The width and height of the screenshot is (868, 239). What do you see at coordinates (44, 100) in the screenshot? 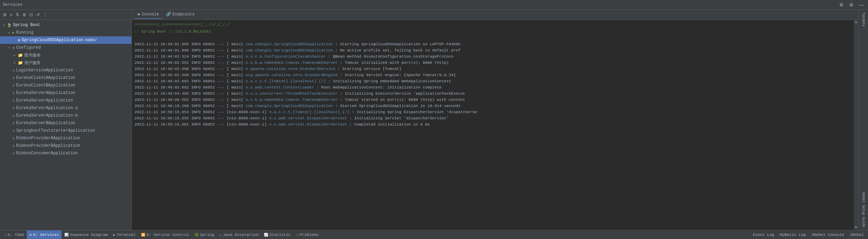
I see `eureka-server-label: EurekaServerApplication` at bounding box center [44, 100].